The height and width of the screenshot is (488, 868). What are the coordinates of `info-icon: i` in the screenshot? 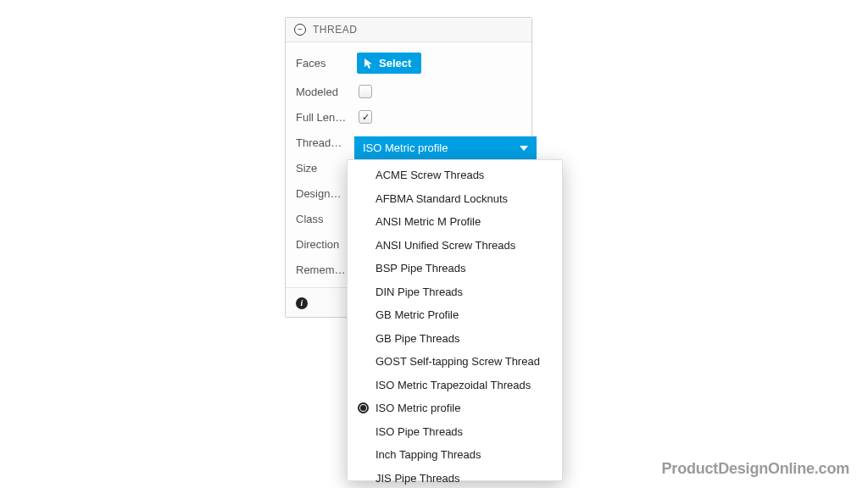 It's located at (302, 303).